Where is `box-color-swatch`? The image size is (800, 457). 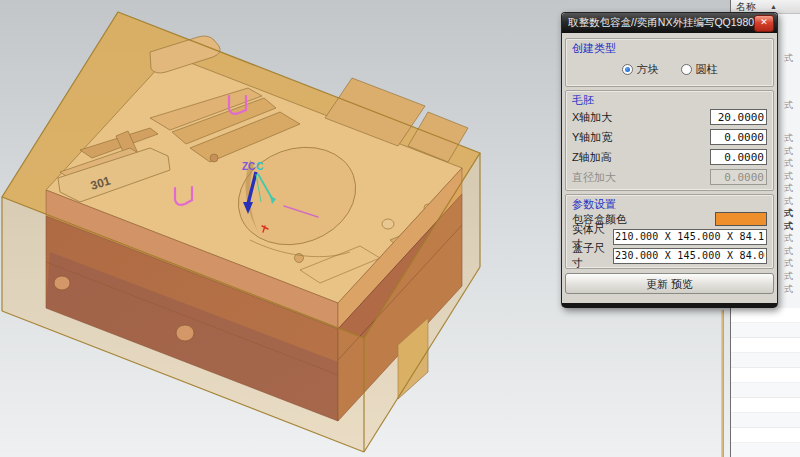
box-color-swatch is located at coordinates (741, 219).